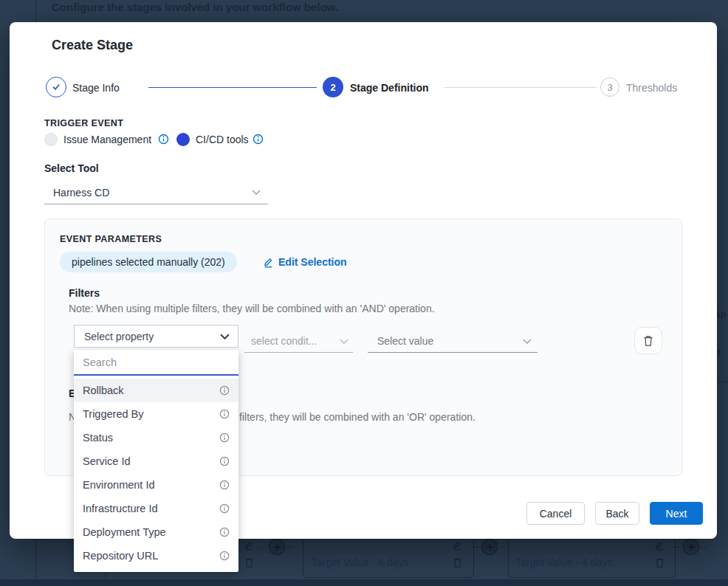  I want to click on radio-cicd-tools, so click(183, 139).